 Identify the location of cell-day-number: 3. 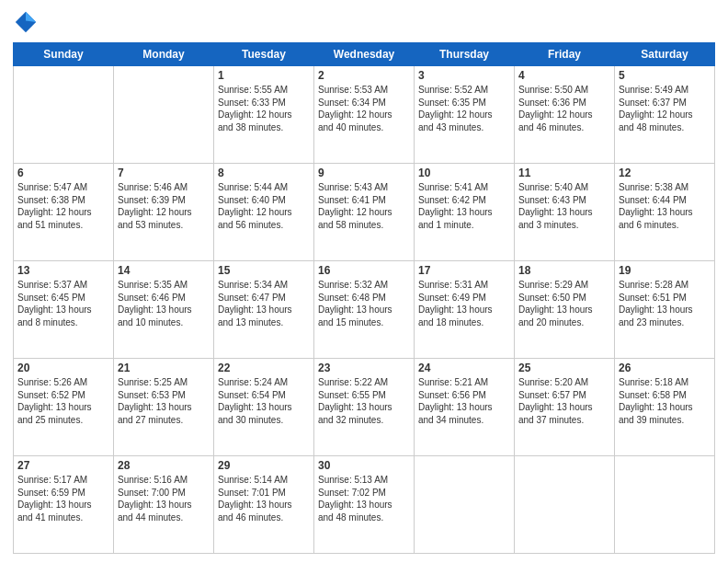
(464, 75).